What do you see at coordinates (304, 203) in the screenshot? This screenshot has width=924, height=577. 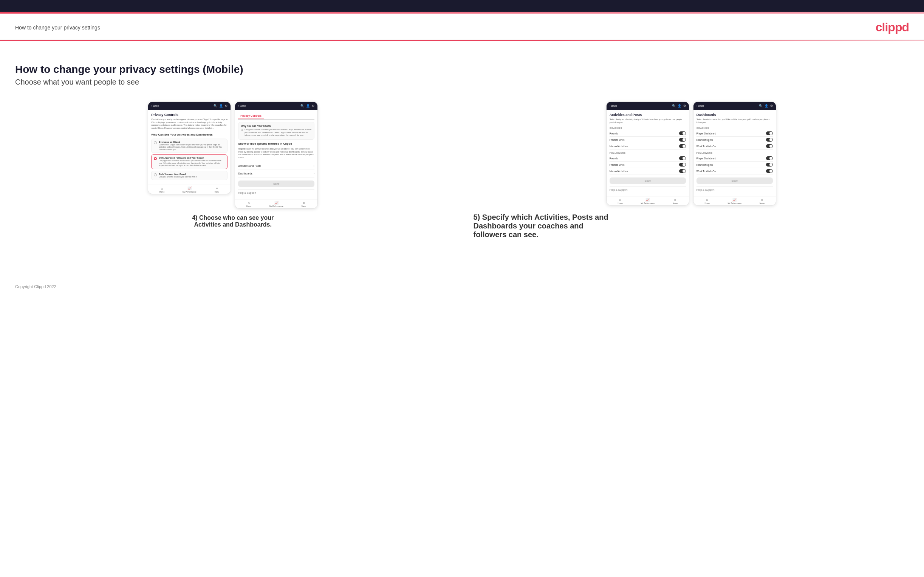 I see `menu-icon-2: ≡` at bounding box center [304, 203].